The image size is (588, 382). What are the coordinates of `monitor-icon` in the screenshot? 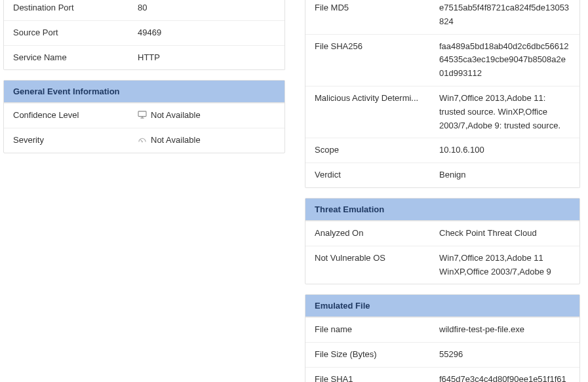 It's located at (142, 115).